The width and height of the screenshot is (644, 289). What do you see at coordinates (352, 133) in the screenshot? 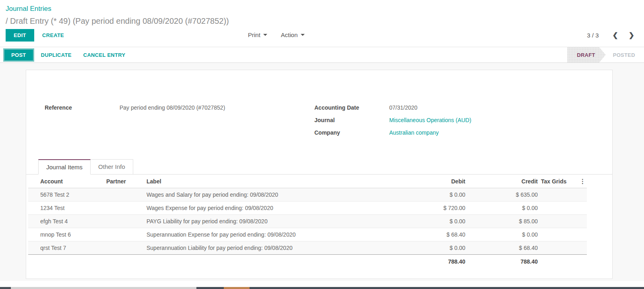
I see `company-label: Company` at bounding box center [352, 133].